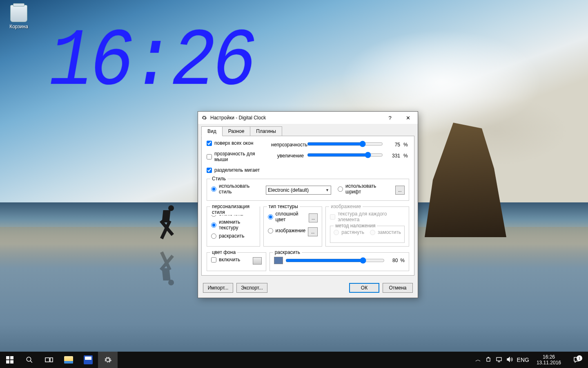 This screenshot has height=368, width=588. Describe the element at coordinates (406, 145) in the screenshot. I see `opacity-unit: %` at that location.